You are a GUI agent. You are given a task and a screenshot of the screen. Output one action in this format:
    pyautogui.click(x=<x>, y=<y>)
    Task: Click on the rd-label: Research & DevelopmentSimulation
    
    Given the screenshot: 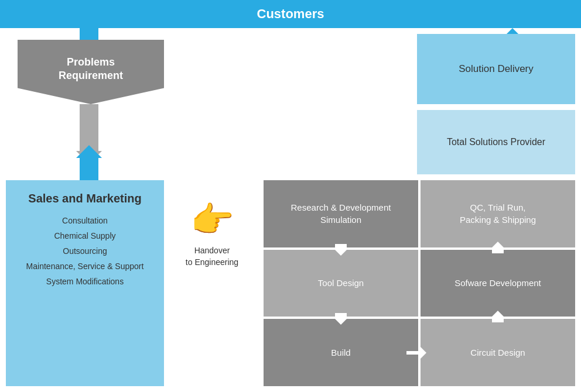 What is the action you would take?
    pyautogui.click(x=341, y=214)
    